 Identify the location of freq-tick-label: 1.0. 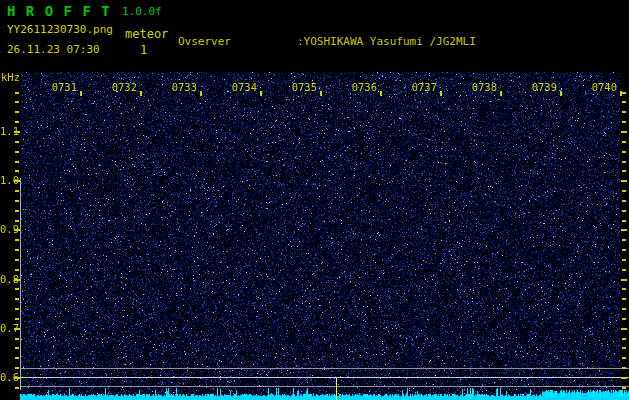
(7, 180).